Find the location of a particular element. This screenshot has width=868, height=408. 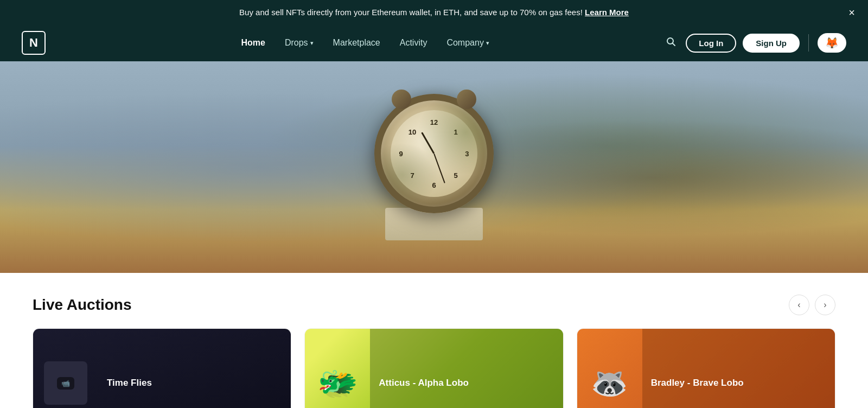

clock-face: 12 1 3 5 6 7 9 10 is located at coordinates (434, 154).